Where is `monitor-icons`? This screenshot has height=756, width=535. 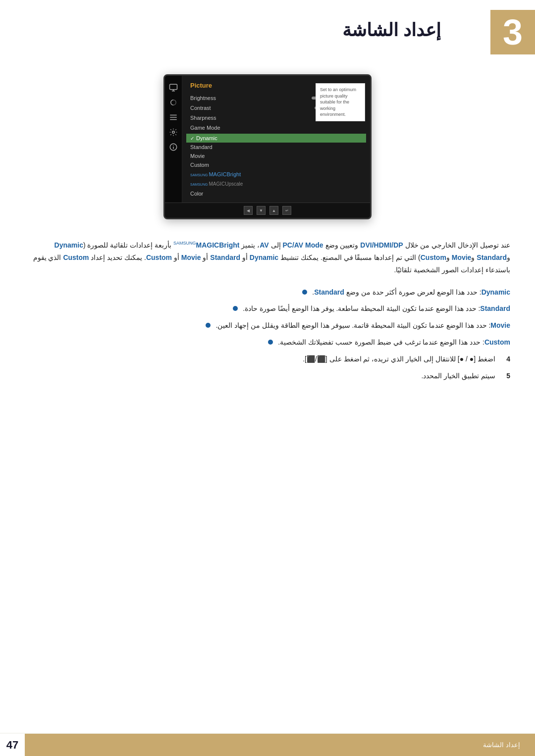 monitor-icons is located at coordinates (173, 139).